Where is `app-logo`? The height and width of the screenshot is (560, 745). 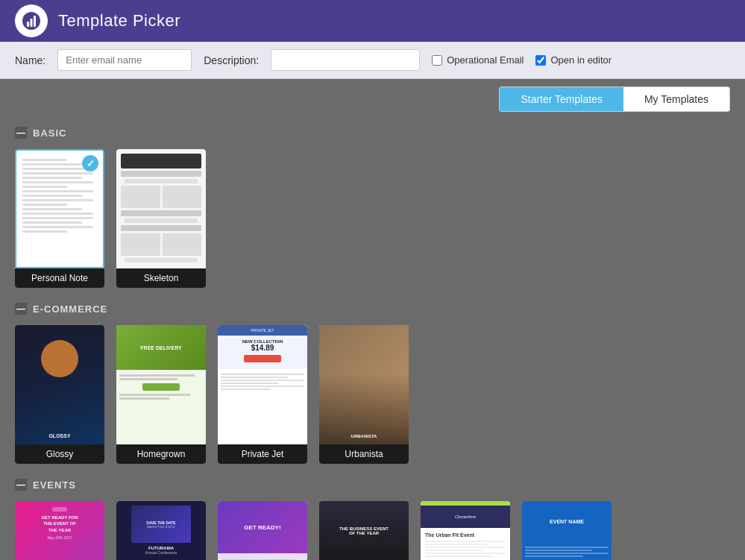
app-logo is located at coordinates (31, 21).